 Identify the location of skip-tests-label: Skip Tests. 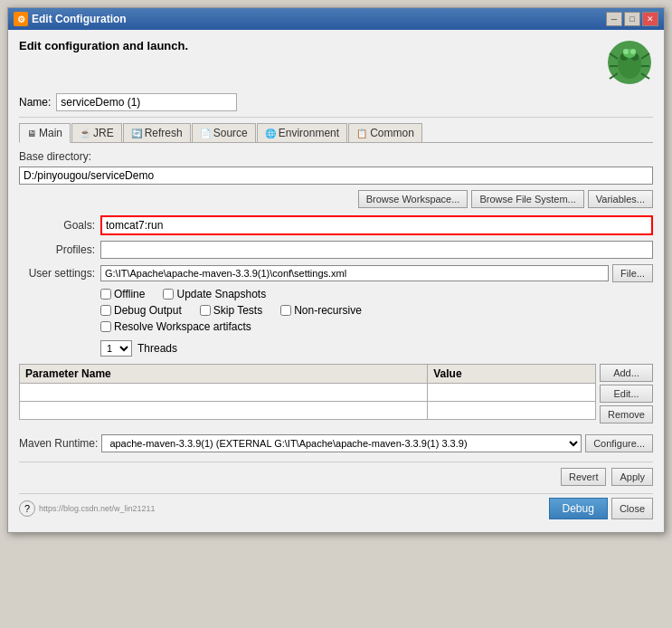
(238, 310).